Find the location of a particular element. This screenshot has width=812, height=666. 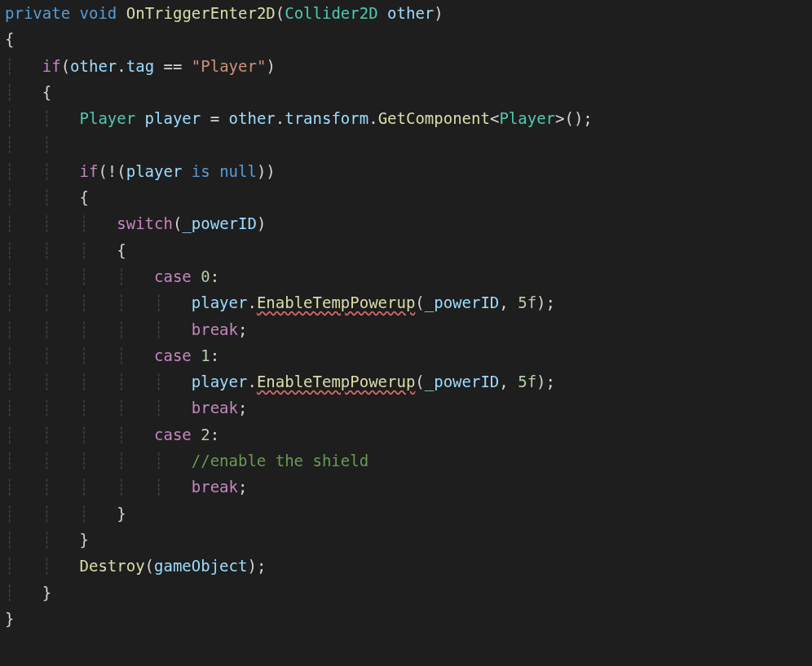

code-line: ┊ ┊ is located at coordinates (28, 144).